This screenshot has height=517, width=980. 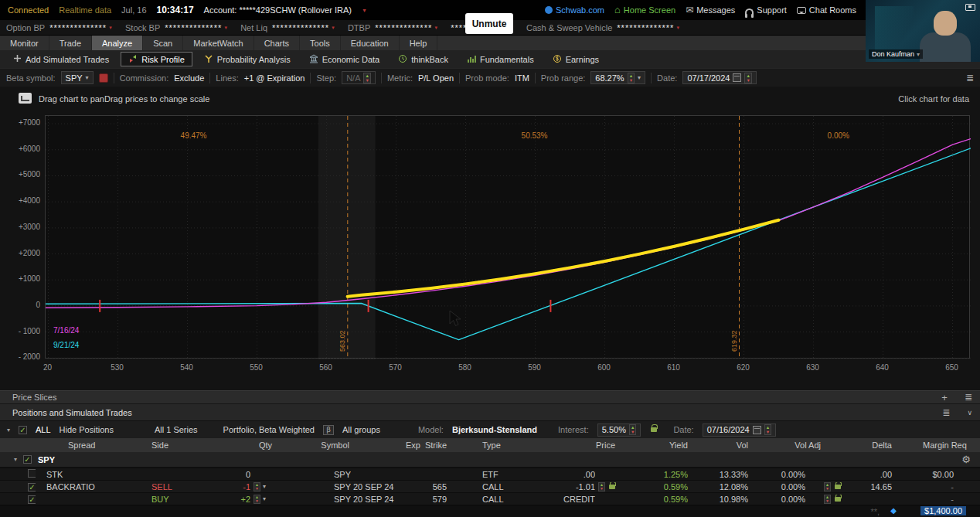 What do you see at coordinates (827, 10) in the screenshot?
I see `chat-rooms-button: Chat Rooms` at bounding box center [827, 10].